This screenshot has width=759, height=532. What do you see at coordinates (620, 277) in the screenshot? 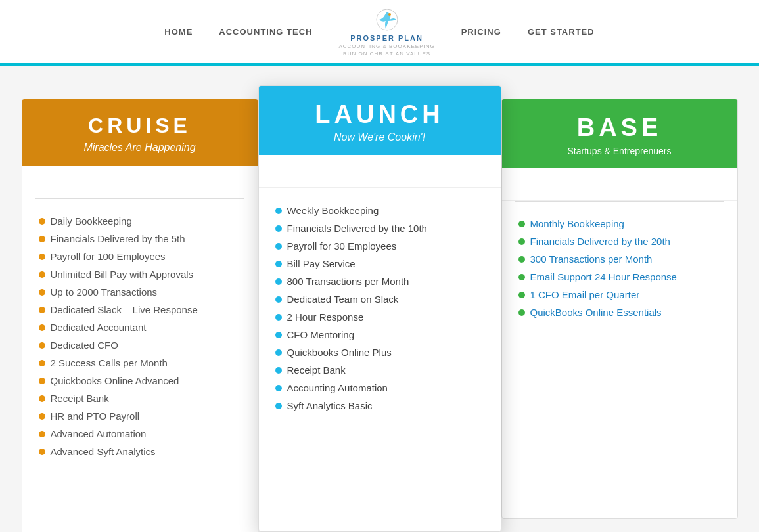
I see `list-item: Email Support 24 Hour Response` at bounding box center [620, 277].